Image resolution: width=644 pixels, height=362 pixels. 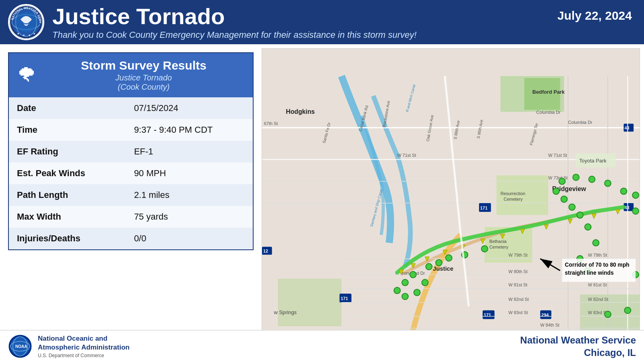 What do you see at coordinates (189, 130) in the screenshot?
I see `survey-row-value: 9:37 - 9:40 PM CDT` at bounding box center [189, 130].